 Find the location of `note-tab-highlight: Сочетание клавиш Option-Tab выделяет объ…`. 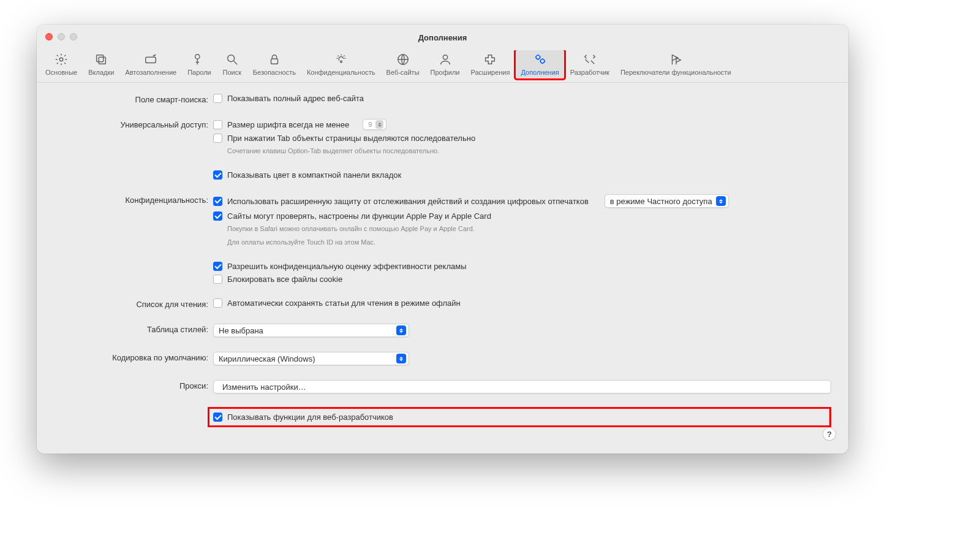

note-tab-highlight: Сочетание клавиш Option-Tab выделяет объ… is located at coordinates (522, 151).